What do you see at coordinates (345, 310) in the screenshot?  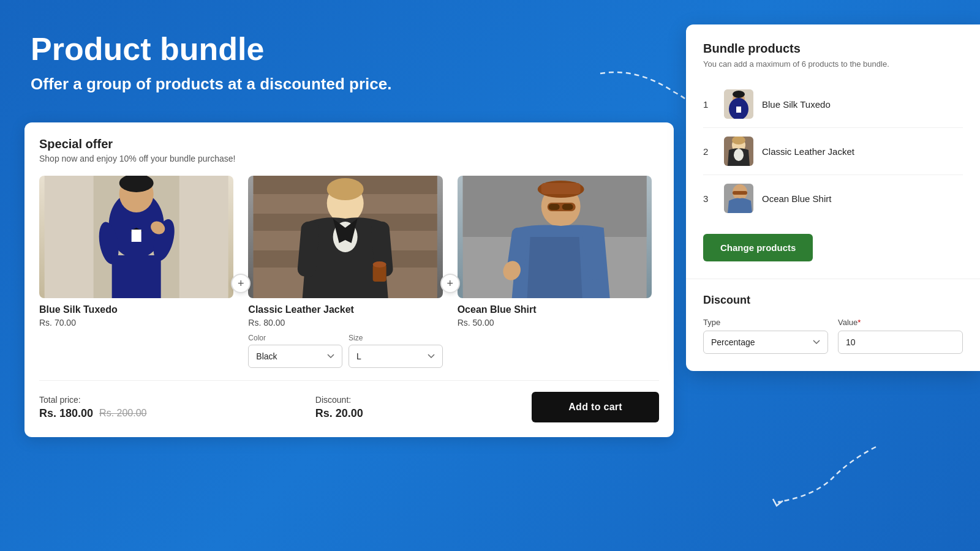 I see `product-name-jacket: Classic Leather Jacket` at bounding box center [345, 310].